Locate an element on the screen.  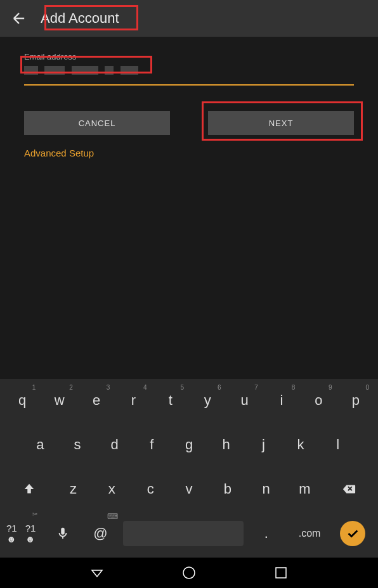
key-y: y6 is located at coordinates (207, 400).